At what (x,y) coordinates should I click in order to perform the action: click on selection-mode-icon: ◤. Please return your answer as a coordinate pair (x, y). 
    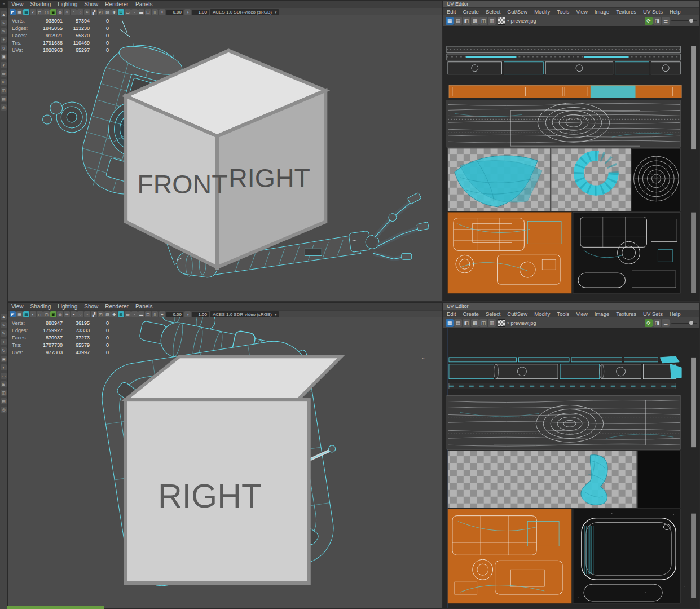
    Looking at the image, I should click on (12, 12).